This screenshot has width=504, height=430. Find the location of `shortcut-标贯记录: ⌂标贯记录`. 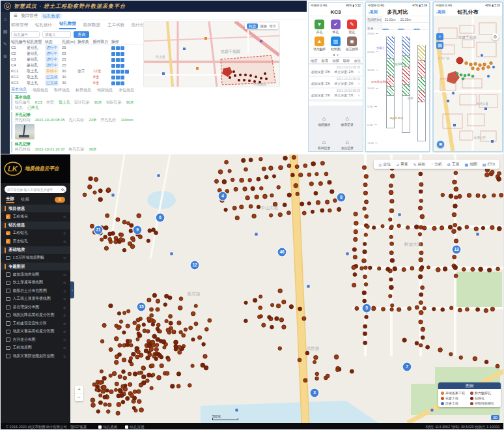

shortcut-标贯记录: ⌂标贯记录 is located at coordinates (348, 121).